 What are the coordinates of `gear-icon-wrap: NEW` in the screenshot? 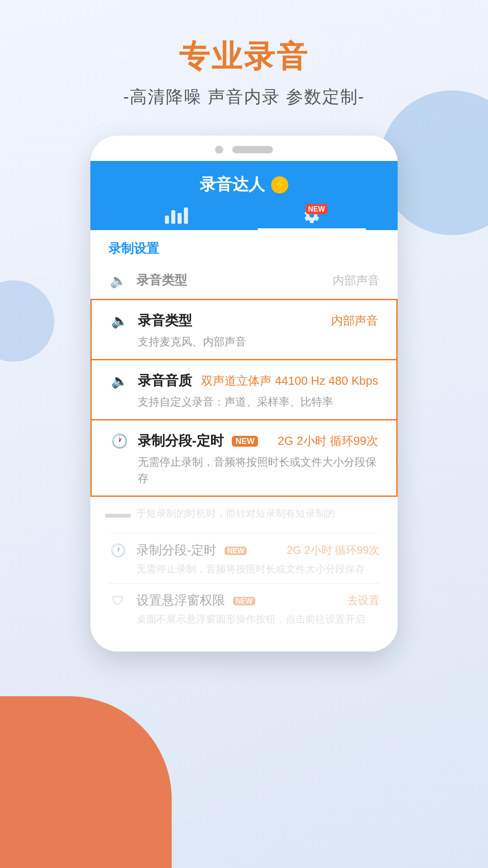 It's located at (312, 215).